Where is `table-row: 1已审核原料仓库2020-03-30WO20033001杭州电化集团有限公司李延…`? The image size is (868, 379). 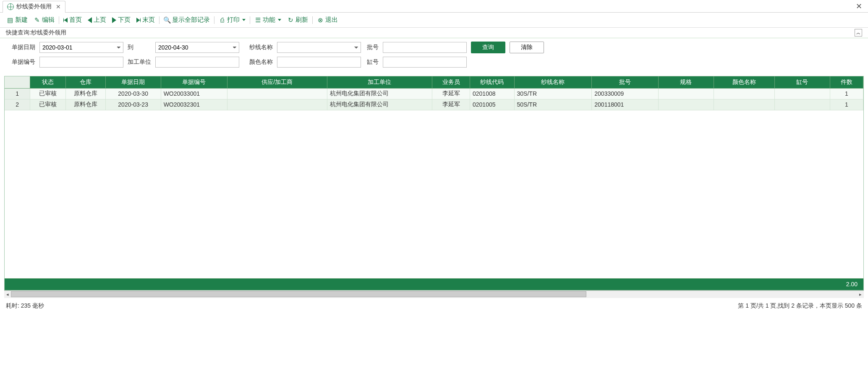 table-row: 1已审核原料仓库2020-03-30WO20033001杭州电化集团有限公司李延… is located at coordinates (434, 94).